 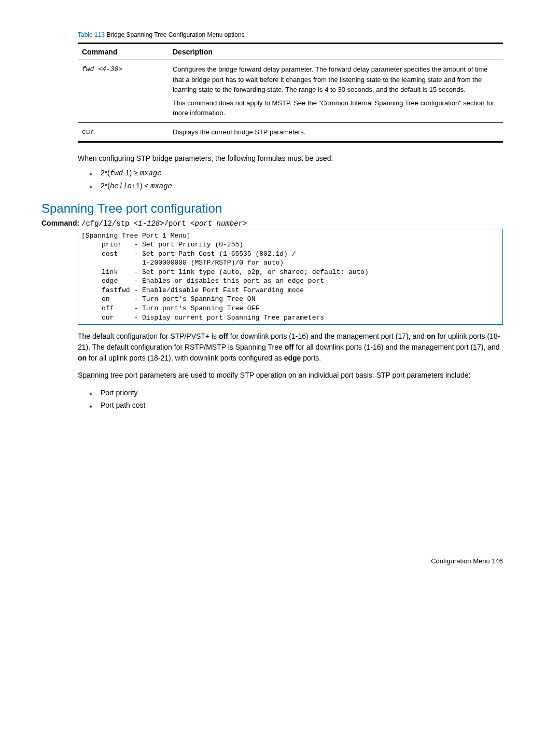 What do you see at coordinates (175, 35) in the screenshot?
I see `table-caption-text: Bridge Spanning Tree Configuration Menu …` at bounding box center [175, 35].